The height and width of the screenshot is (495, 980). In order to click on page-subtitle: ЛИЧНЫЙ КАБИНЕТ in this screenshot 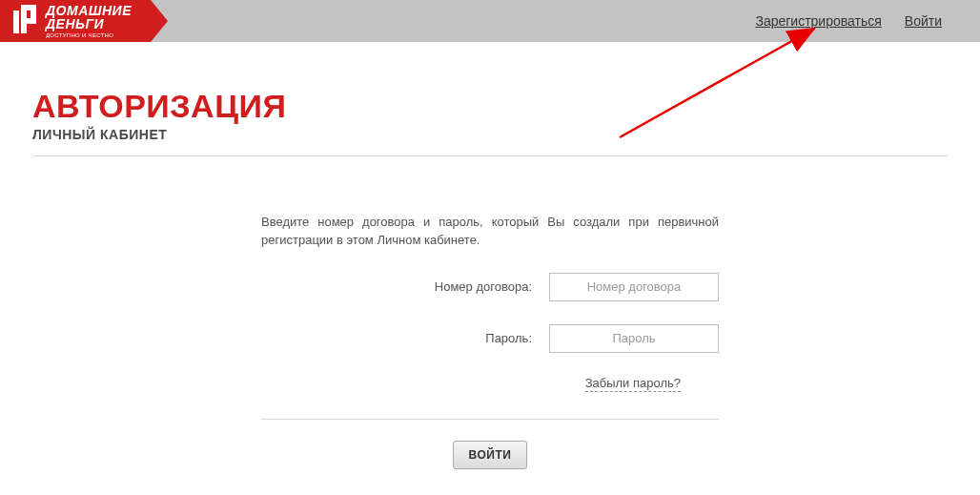, I will do `click(490, 134)`.